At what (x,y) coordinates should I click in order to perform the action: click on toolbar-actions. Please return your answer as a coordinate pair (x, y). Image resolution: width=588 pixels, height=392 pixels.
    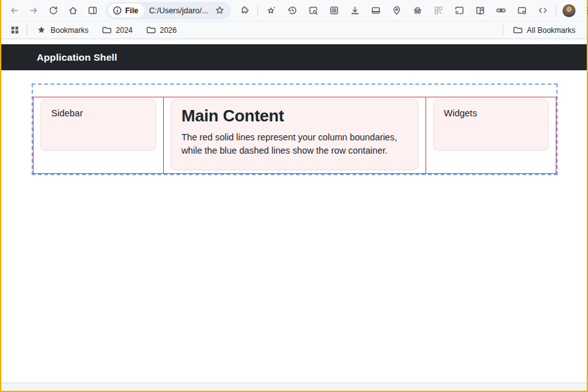
    Looking at the image, I should click on (407, 11).